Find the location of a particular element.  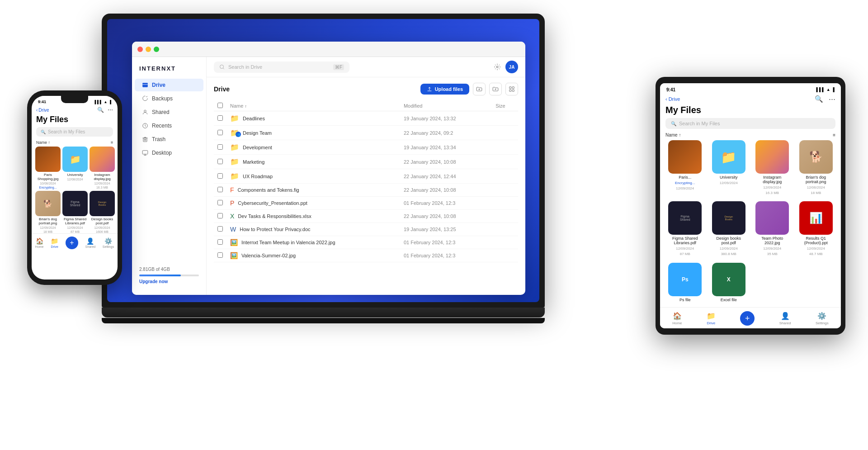

file-name-cell: 📁👥 Design Team is located at coordinates (313, 133).